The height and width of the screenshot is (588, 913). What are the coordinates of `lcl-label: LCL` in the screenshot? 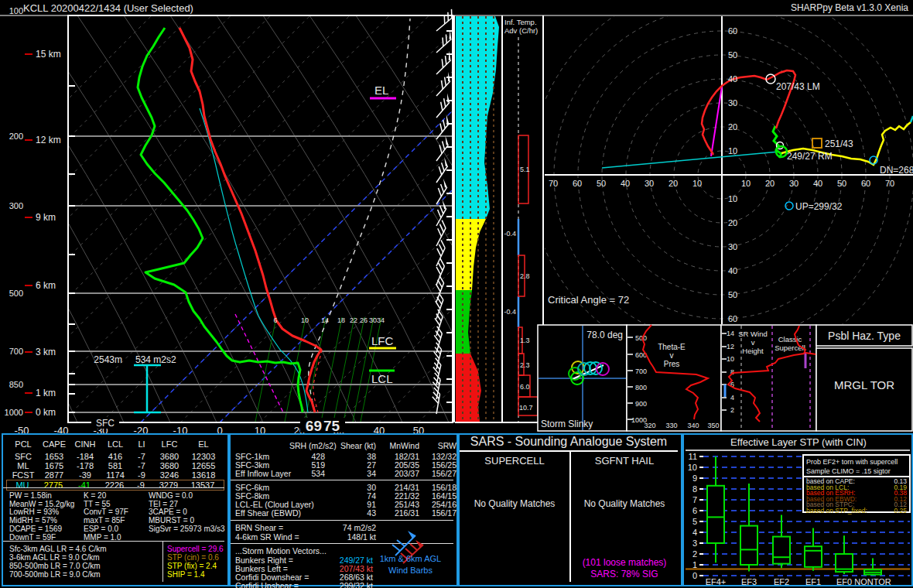 It's located at (382, 379).